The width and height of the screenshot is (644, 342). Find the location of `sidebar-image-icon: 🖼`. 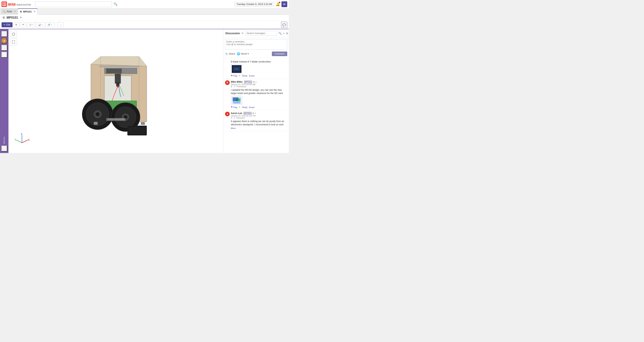

sidebar-image-icon: 🖼 is located at coordinates (4, 54).